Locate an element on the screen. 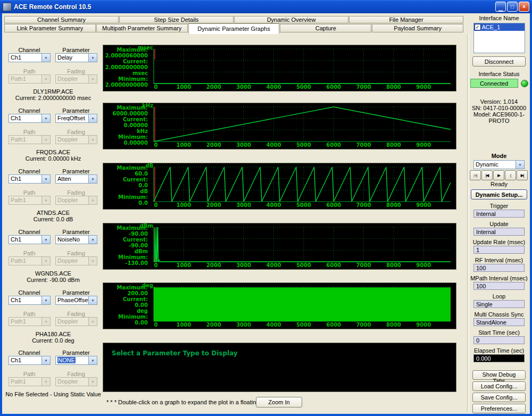 This screenshot has height=416, width=532. field-elapsed-time-sec: 0.000 is located at coordinates (499, 359).